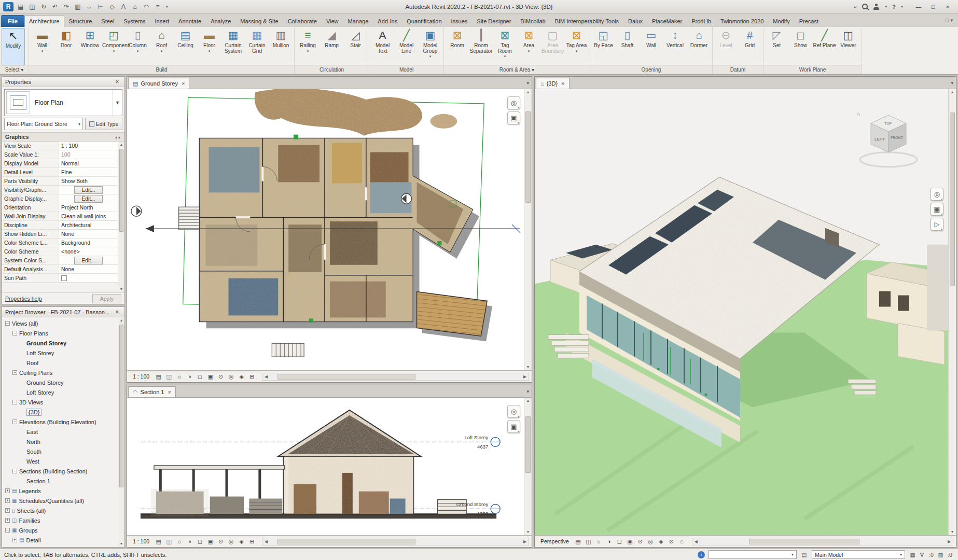  What do you see at coordinates (949, 541) in the screenshot?
I see `scroll-right-icon: ▶` at bounding box center [949, 541].